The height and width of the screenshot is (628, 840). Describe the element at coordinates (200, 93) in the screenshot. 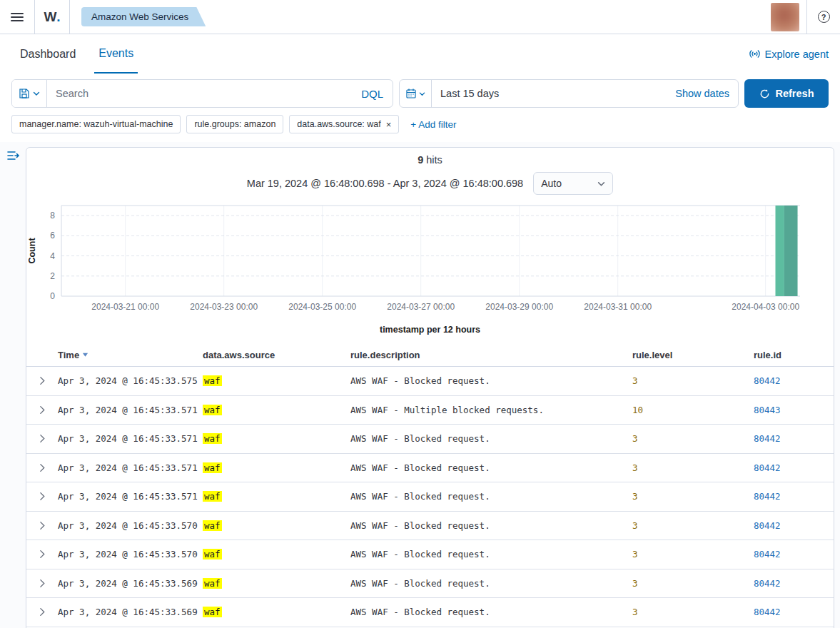

I see `search-input` at that location.